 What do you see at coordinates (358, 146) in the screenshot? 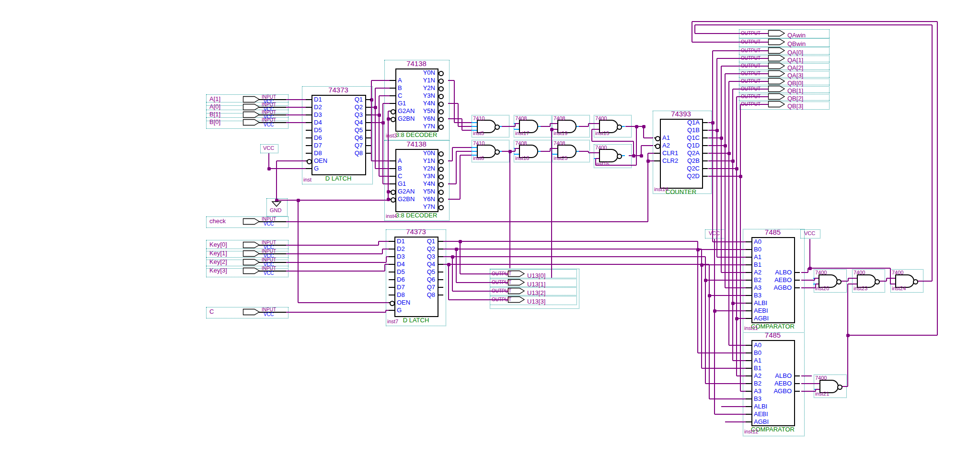
I see `pin-latch1-out-6: Q7` at bounding box center [358, 146].